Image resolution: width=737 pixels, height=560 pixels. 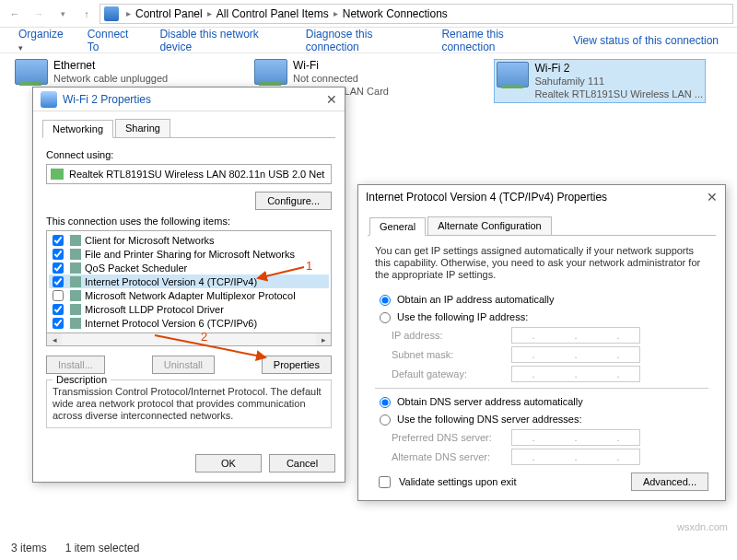 I want to click on horizontal-scrollbar: ◂ ▸, so click(x=189, y=340).